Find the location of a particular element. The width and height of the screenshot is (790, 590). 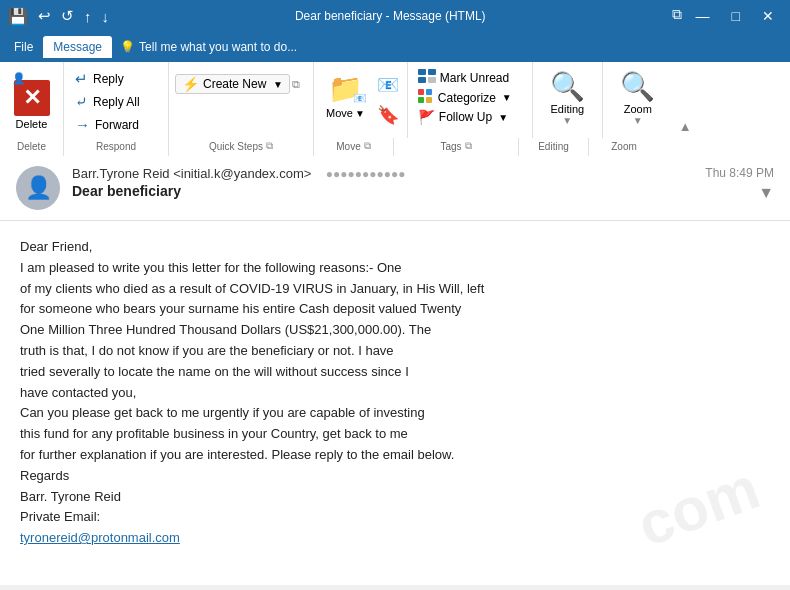

redo-icon: ↺ is located at coordinates (68, 16).